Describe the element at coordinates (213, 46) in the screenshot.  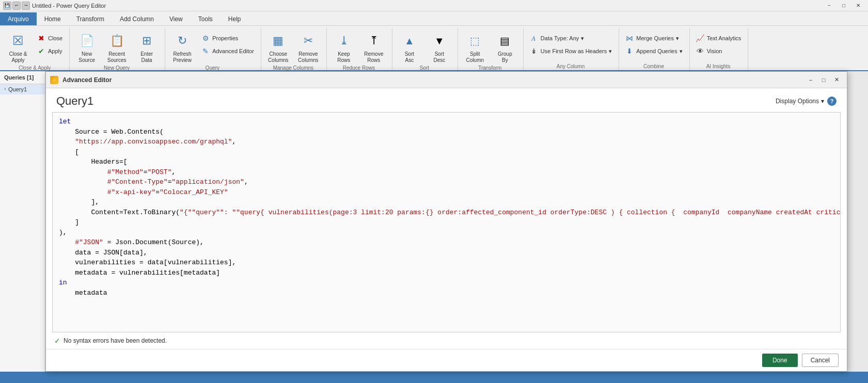
I see `ribbon-group-content-refresh: ↻ RefreshPreview ⚙ Properties ✎ Advanced…` at that location.